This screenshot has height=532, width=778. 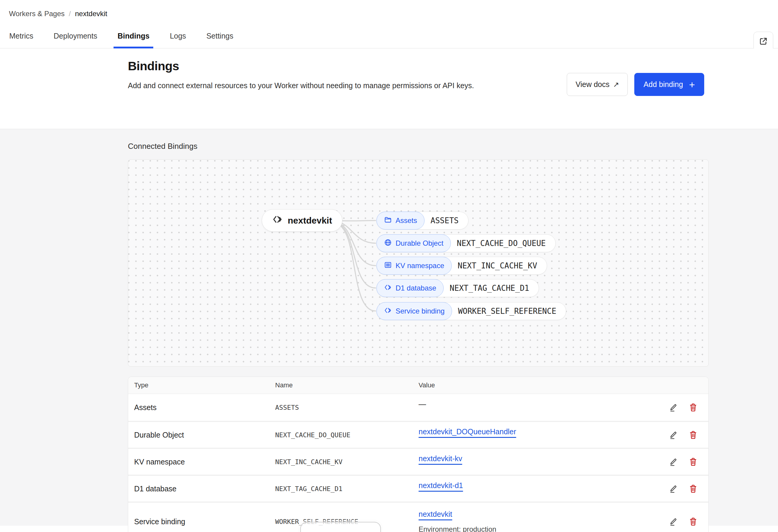 What do you see at coordinates (388, 266) in the screenshot?
I see `list-icon` at bounding box center [388, 266].